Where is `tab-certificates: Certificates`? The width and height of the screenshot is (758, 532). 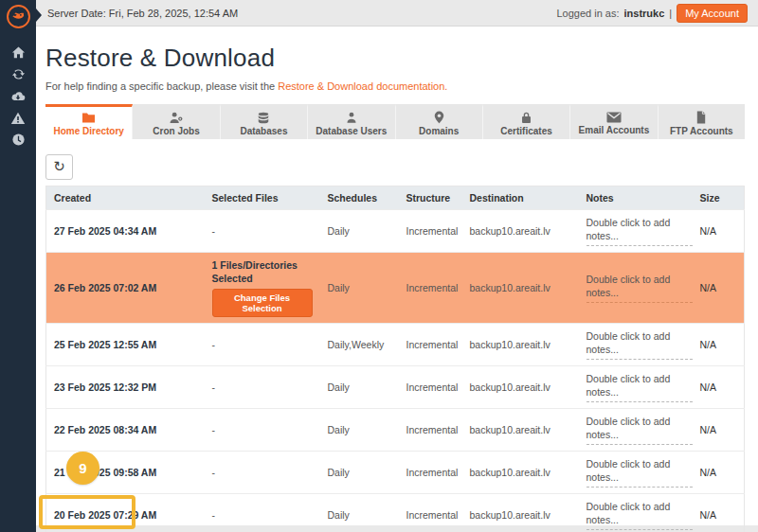
tab-certificates: Certificates is located at coordinates (527, 121).